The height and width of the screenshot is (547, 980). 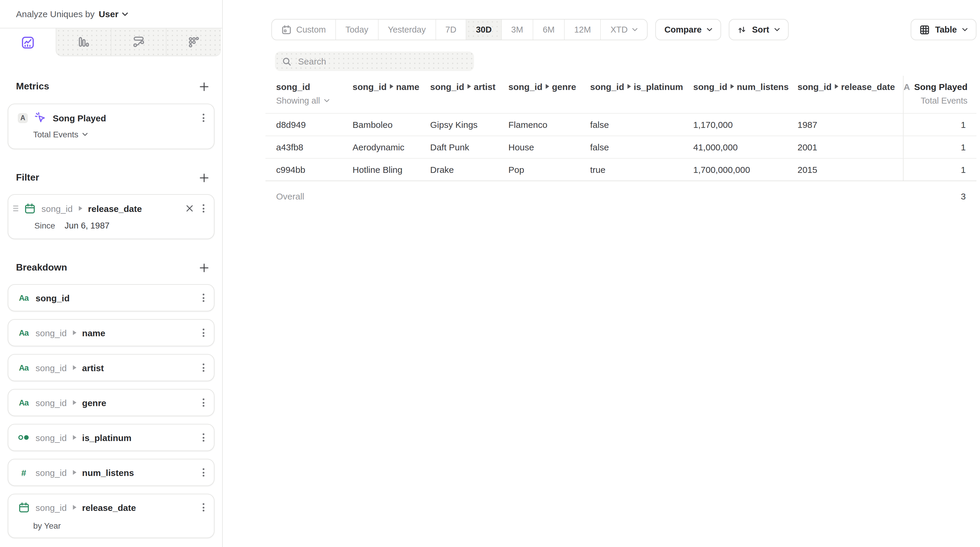 What do you see at coordinates (549, 30) in the screenshot?
I see `range-6m: 6M` at bounding box center [549, 30].